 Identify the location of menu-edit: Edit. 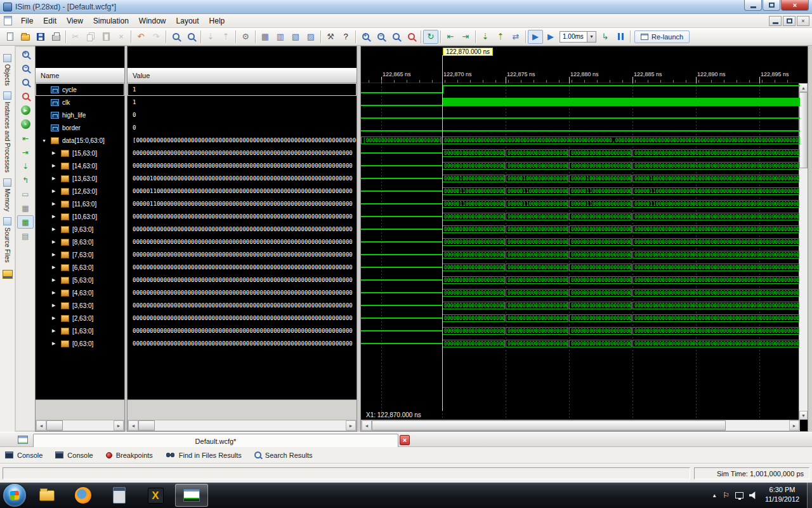
(49, 21).